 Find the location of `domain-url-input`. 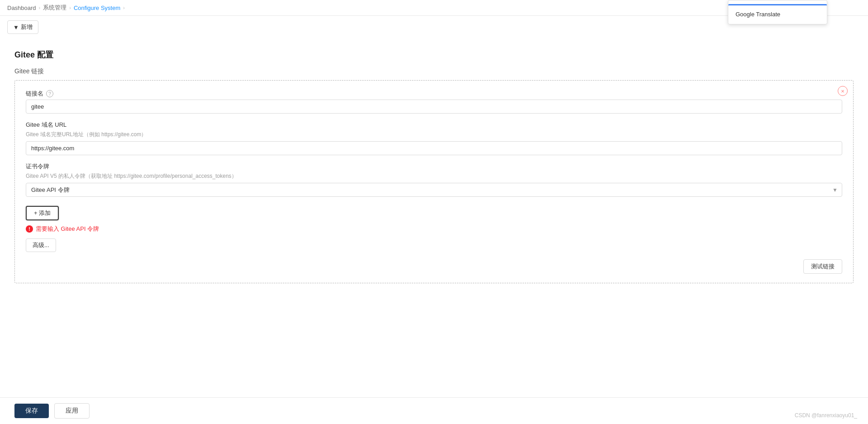

domain-url-input is located at coordinates (434, 148).